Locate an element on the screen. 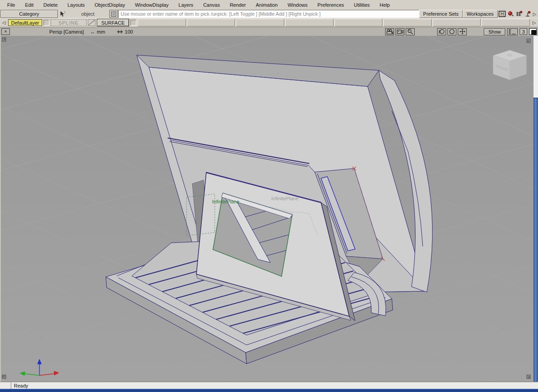 This screenshot has height=392, width=538. menu-windowdisplay: WindowDisplay is located at coordinates (152, 5).